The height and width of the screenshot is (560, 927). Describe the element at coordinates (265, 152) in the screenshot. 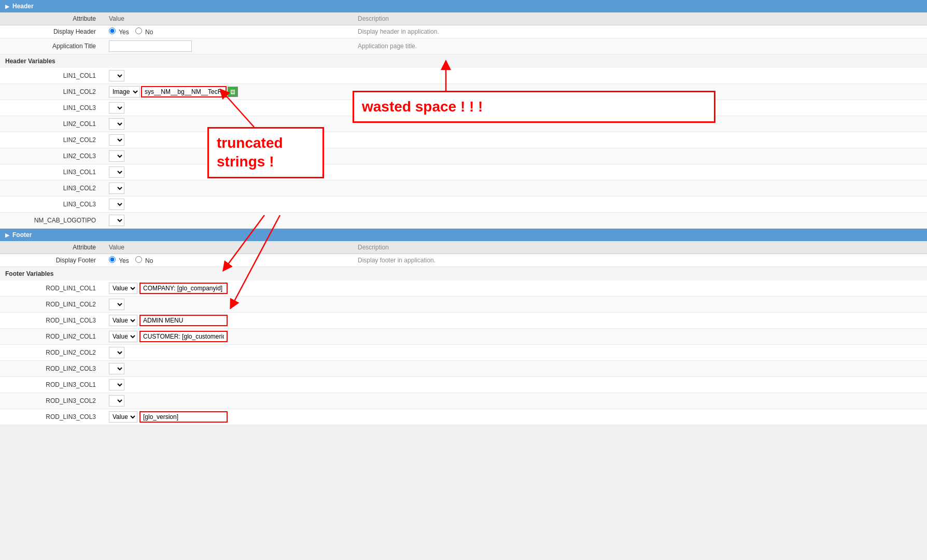

I see `truncated-strings-annotation: truncated strings !` at that location.